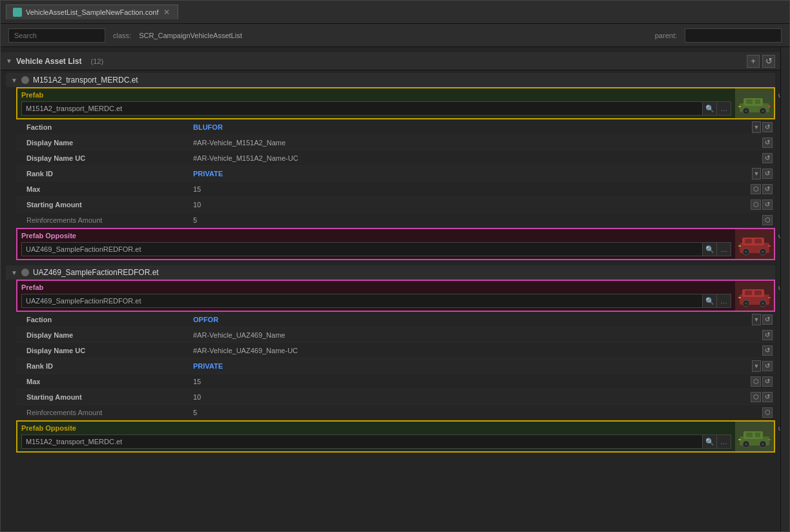  What do you see at coordinates (723, 249) in the screenshot?
I see `prefab-opposite-1-more-btn: …` at bounding box center [723, 249].